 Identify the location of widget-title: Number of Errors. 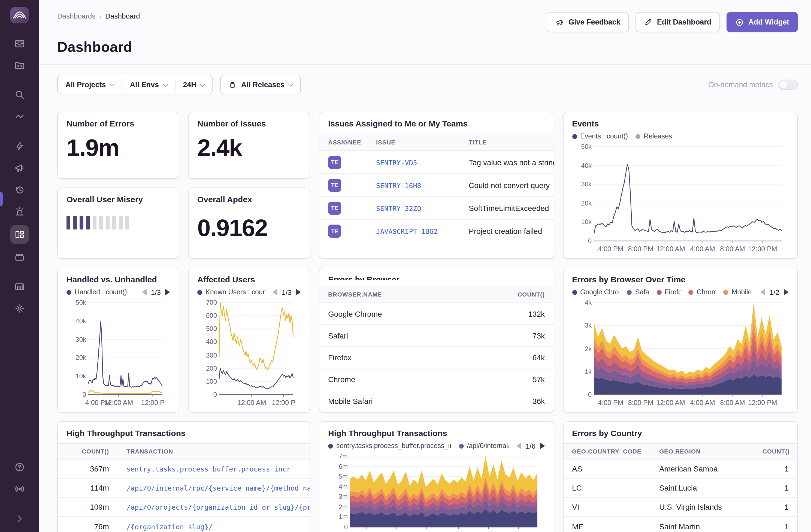
(118, 123).